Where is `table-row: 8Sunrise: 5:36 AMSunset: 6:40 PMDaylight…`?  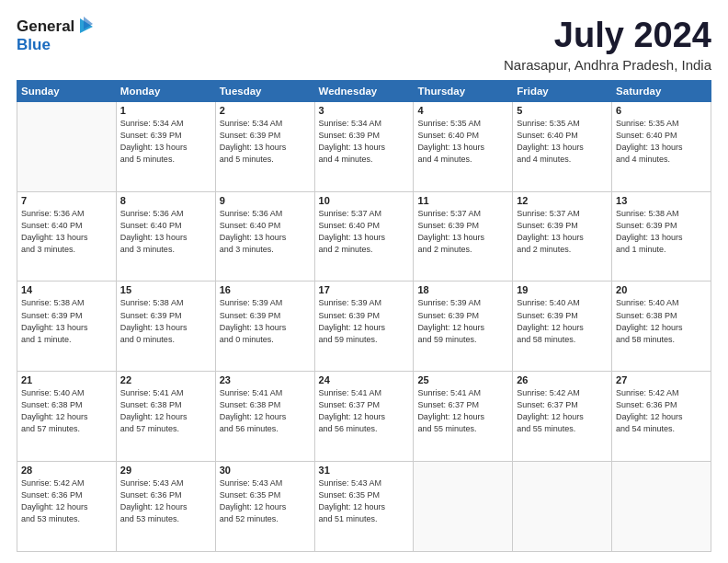 table-row: 8Sunrise: 5:36 AMSunset: 6:40 PMDaylight… is located at coordinates (165, 236).